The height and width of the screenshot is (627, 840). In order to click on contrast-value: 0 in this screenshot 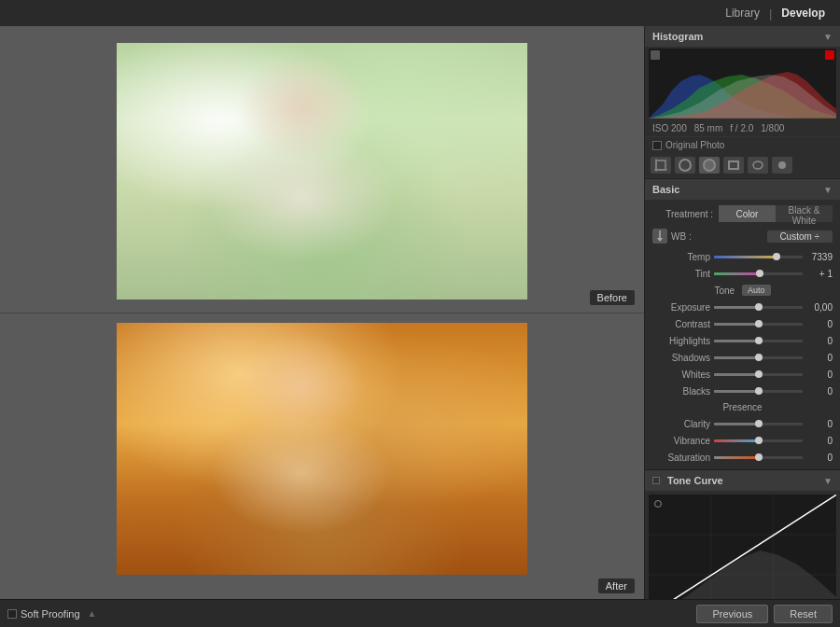, I will do `click(819, 325)`.